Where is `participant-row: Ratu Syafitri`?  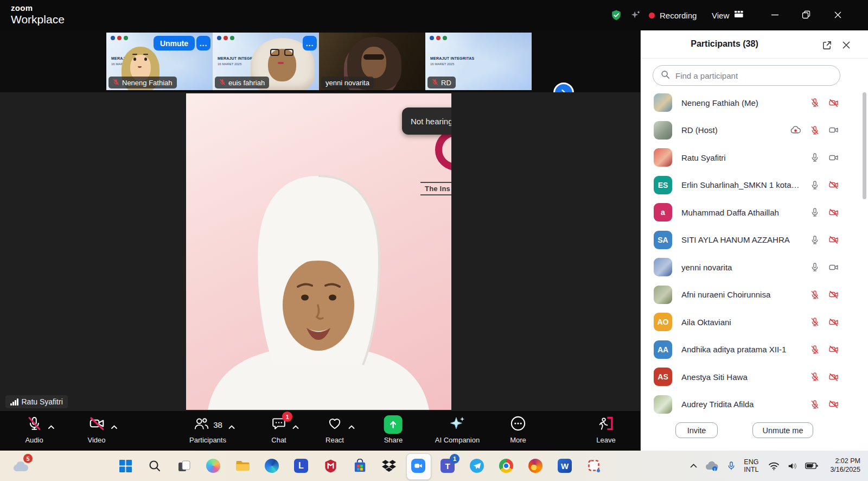 participant-row: Ratu Syafitri is located at coordinates (754, 157).